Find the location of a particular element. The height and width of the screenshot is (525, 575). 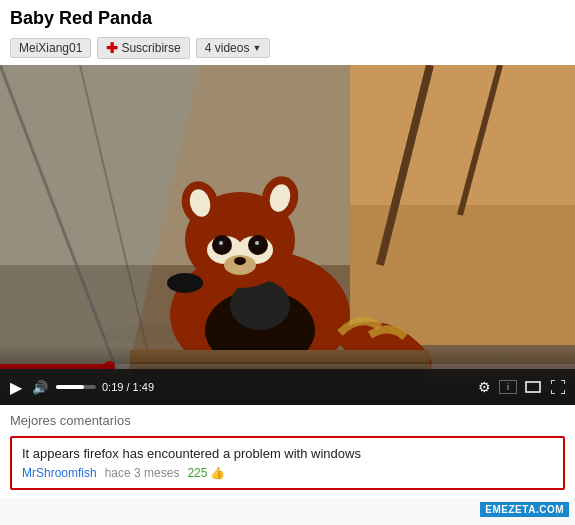

comment-meta: MrShroomfish hace 3 meses 225 👍 is located at coordinates (288, 473).